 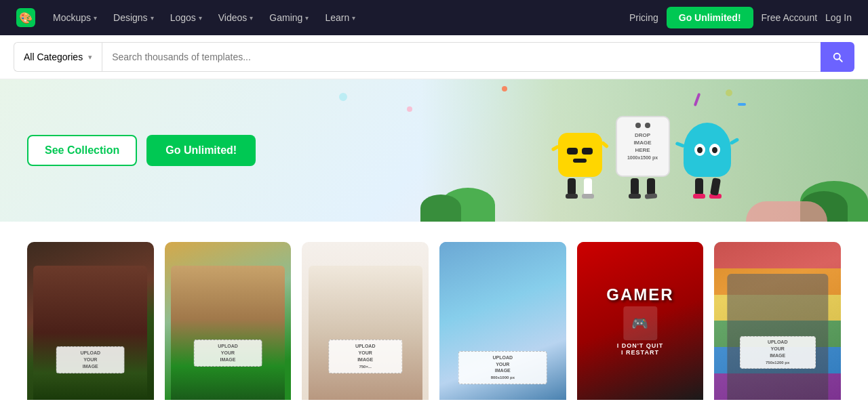 What do you see at coordinates (91, 325) in the screenshot?
I see `card-creators-picks: UPLOADYOURIMAGE 129 Creators' Picks` at bounding box center [91, 325].